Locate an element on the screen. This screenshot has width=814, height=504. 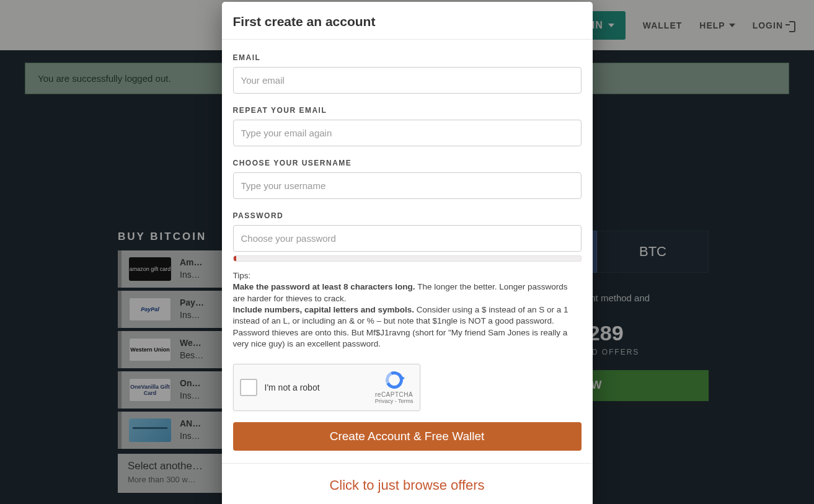
repeat-email-label: REPEAT YOUR EMAIL is located at coordinates (407, 110).